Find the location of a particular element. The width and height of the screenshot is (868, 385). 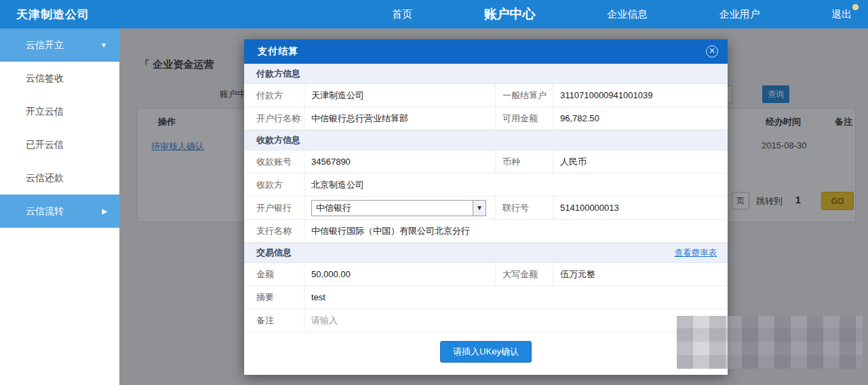

bank-select: 中信银行 ▼ is located at coordinates (399, 208).